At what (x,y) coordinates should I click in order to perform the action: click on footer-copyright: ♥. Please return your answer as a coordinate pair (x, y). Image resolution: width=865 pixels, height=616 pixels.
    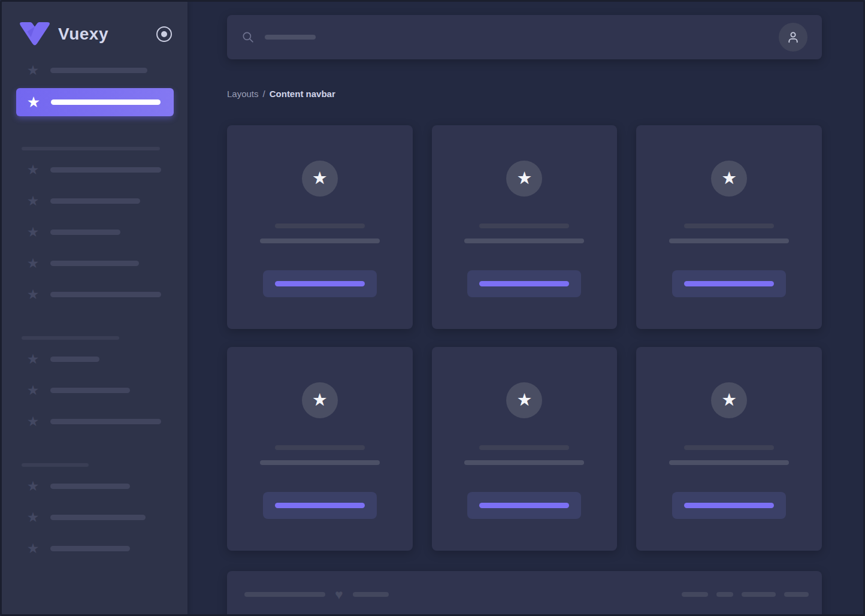
    Looking at the image, I should click on (316, 594).